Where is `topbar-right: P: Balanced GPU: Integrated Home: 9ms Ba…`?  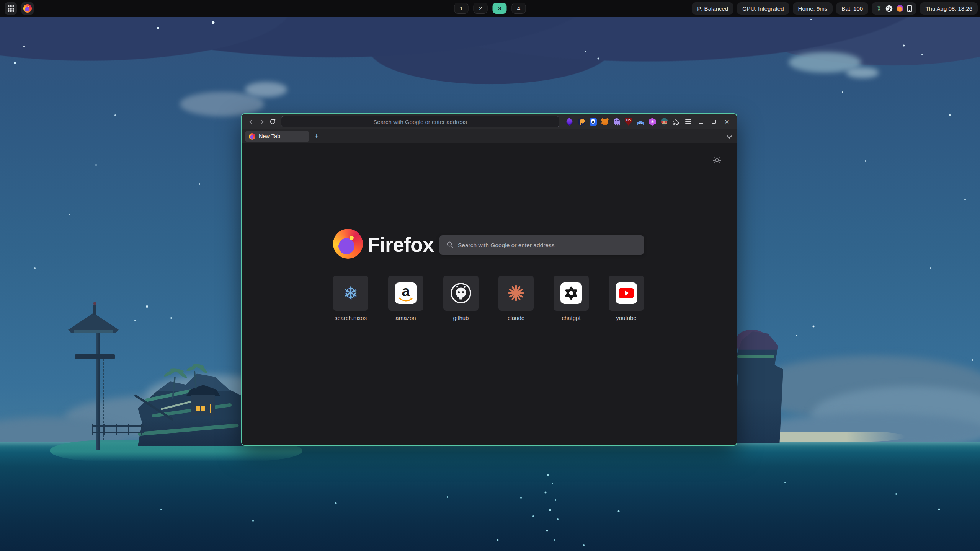 topbar-right: P: Balanced GPU: Integrated Home: 9ms Ba… is located at coordinates (835, 8).